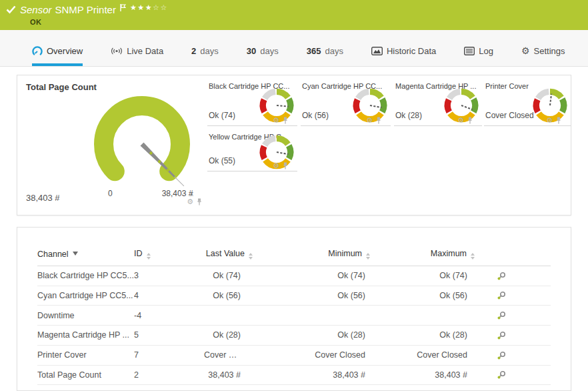  What do you see at coordinates (404, 48) in the screenshot?
I see `tab-historic-data: Historic Data` at bounding box center [404, 48].